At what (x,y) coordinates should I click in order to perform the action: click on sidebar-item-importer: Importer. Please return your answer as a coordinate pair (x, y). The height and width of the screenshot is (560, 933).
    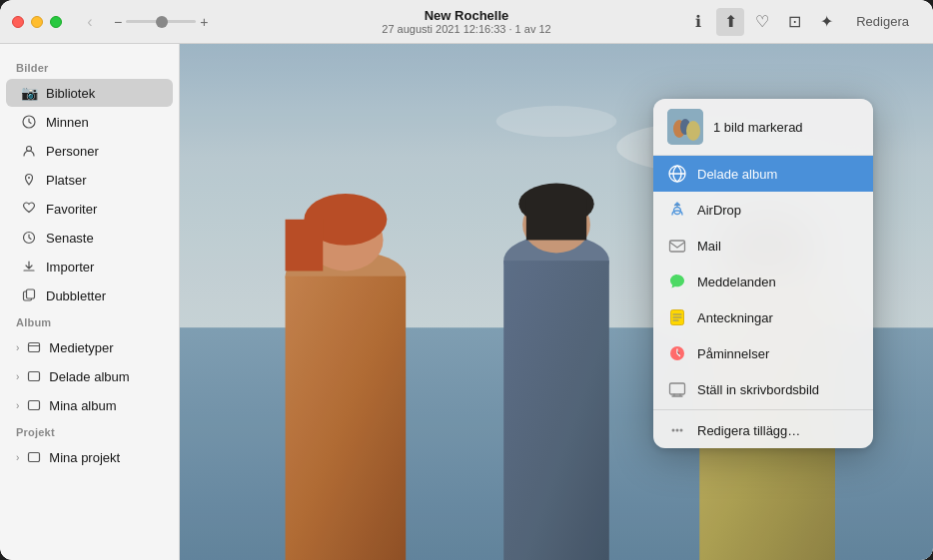
    Looking at the image, I should click on (90, 267).